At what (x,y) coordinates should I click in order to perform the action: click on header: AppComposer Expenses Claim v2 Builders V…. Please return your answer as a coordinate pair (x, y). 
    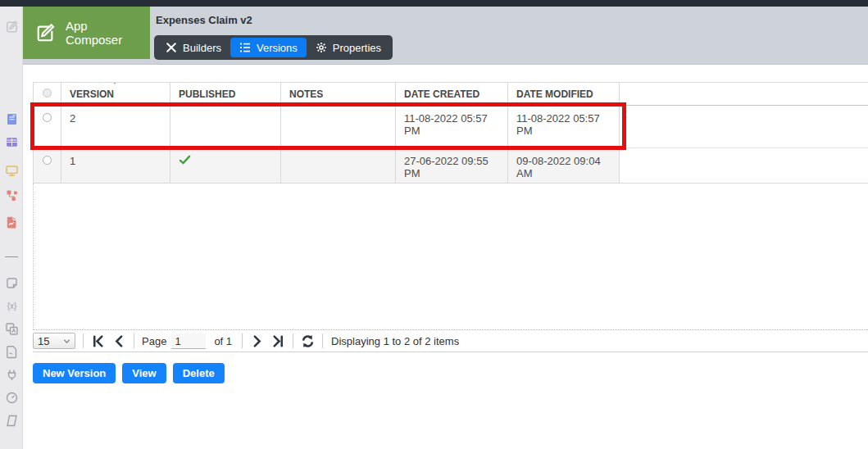
    Looking at the image, I should click on (446, 36).